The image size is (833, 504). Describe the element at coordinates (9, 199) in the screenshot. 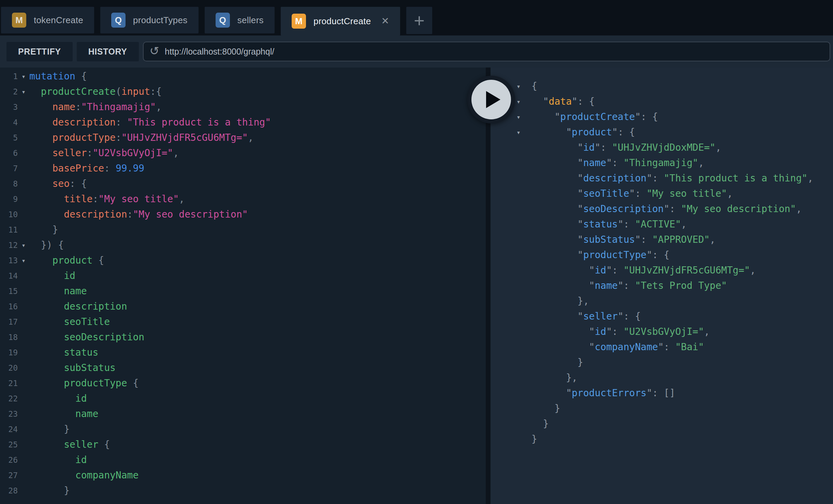

I see `line-number: 9` at that location.